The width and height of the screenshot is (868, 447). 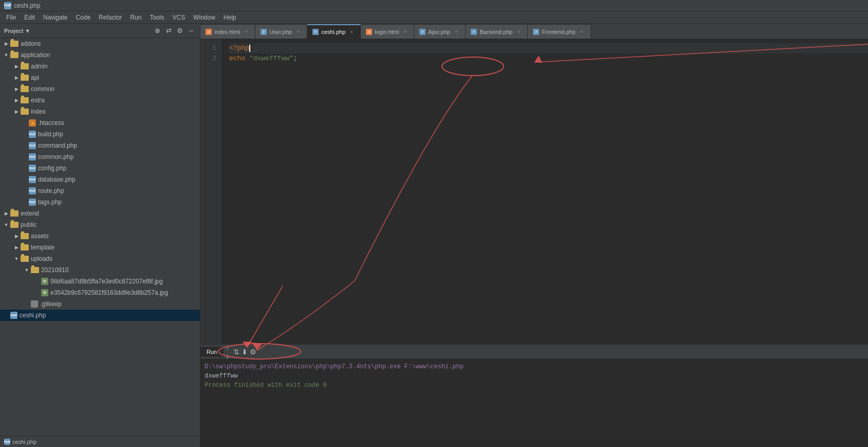 What do you see at coordinates (559, 31) in the screenshot?
I see `tab-frontend-php: P Frontend.php ×` at bounding box center [559, 31].